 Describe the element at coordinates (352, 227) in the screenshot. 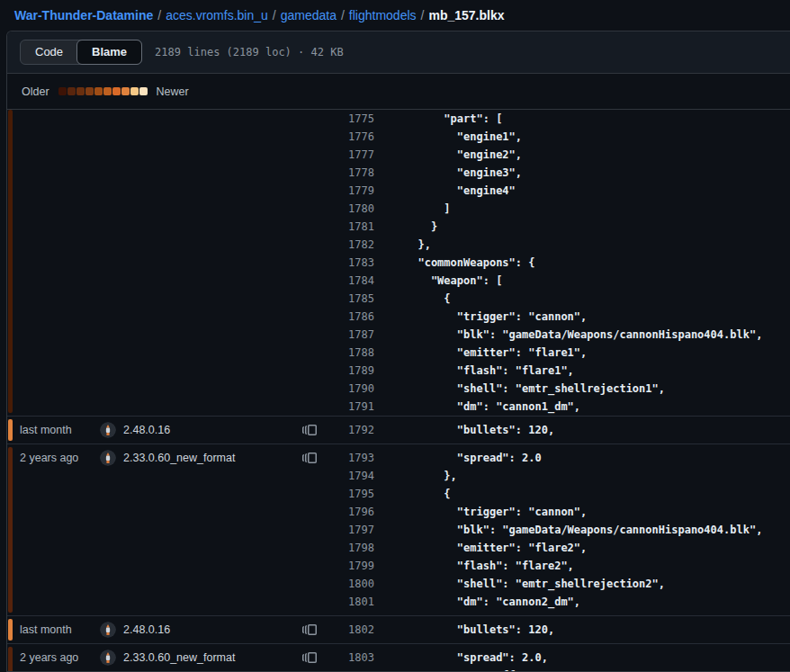

I see `line-number: 1781` at that location.